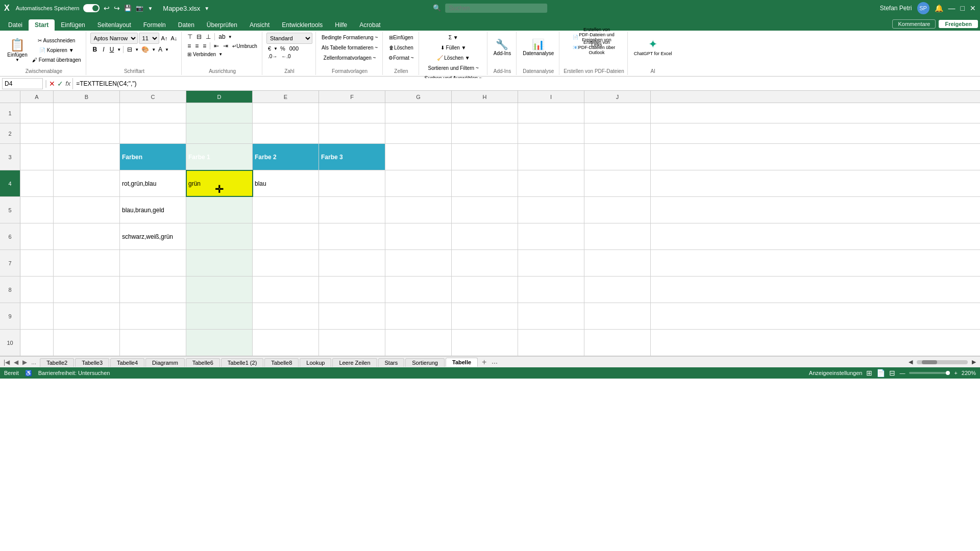 The width and height of the screenshot is (980, 551). Describe the element at coordinates (969, 373) in the screenshot. I see `zoom-level: 220%` at that location.